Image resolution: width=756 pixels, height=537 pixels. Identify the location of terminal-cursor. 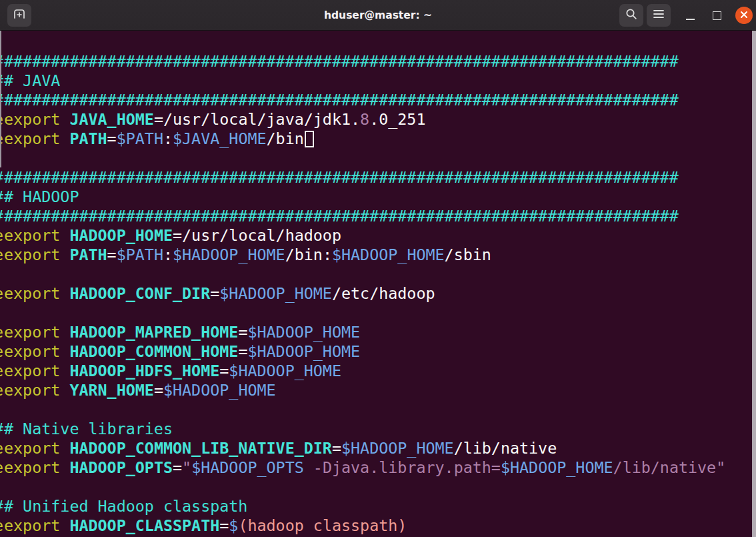
(309, 139).